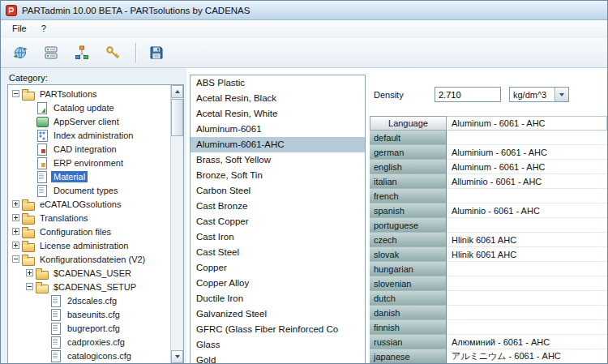  What do you see at coordinates (82, 53) in the screenshot?
I see `index-administration-button` at bounding box center [82, 53].